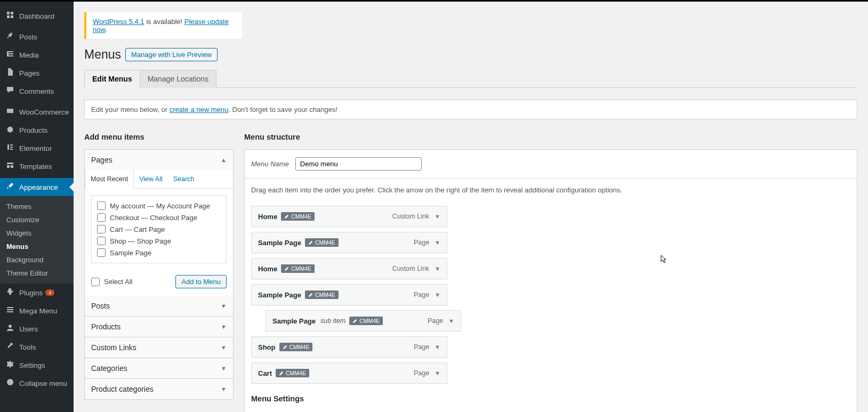  What do you see at coordinates (37, 347) in the screenshot?
I see `sidebar-item-tools: Tools` at bounding box center [37, 347].